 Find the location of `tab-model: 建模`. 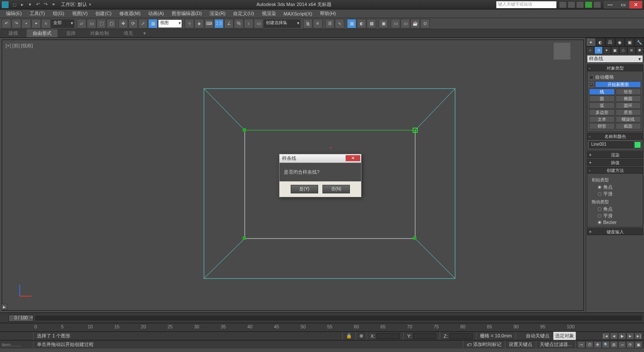

tab-model: 建模 is located at coordinates (13, 34).